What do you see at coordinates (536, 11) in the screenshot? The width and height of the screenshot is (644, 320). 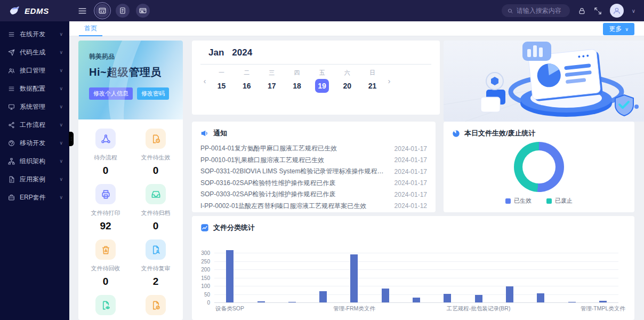 I see `global-search` at bounding box center [536, 11].